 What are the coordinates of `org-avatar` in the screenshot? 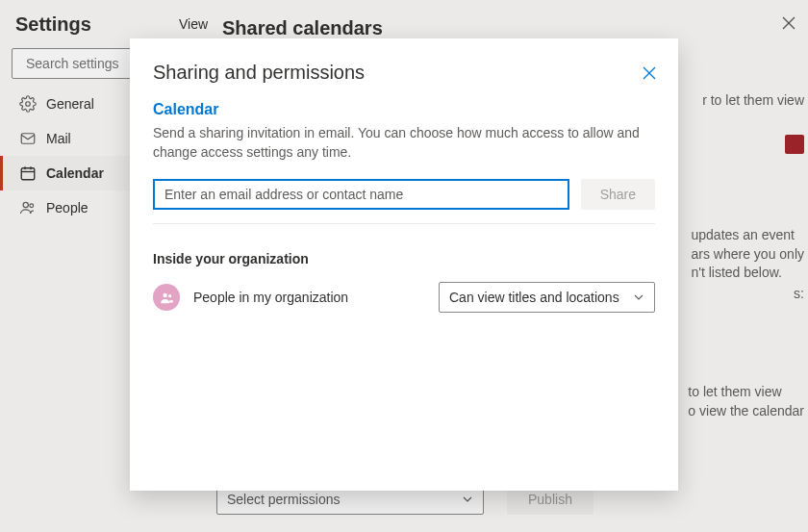 It's located at (166, 297).